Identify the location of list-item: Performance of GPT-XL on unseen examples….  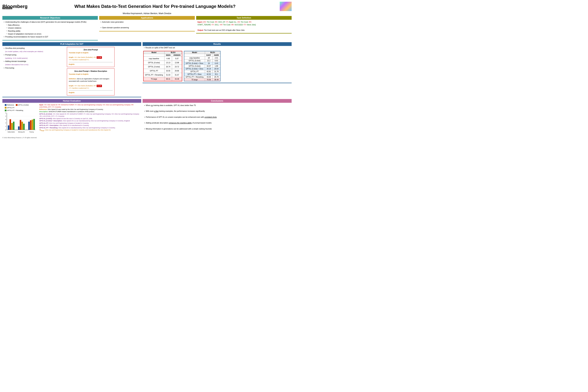
(217, 117).